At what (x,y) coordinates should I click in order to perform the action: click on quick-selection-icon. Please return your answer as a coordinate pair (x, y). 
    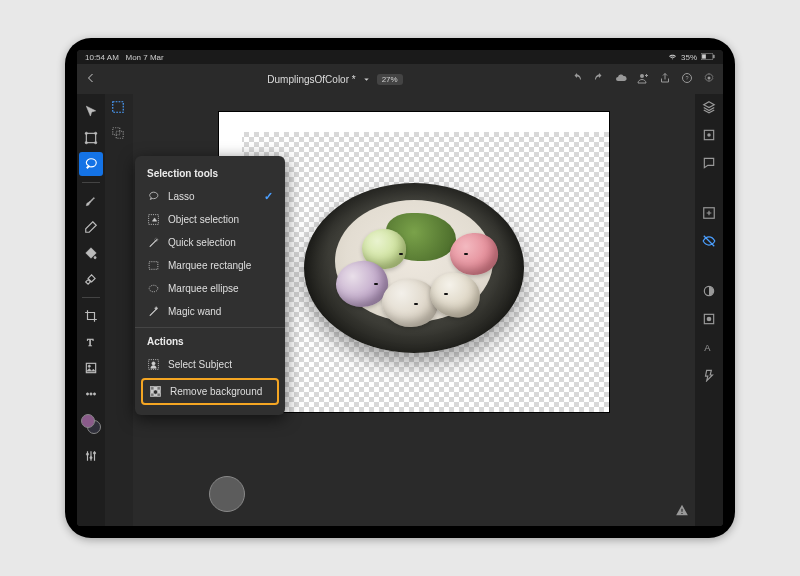
    Looking at the image, I should click on (154, 242).